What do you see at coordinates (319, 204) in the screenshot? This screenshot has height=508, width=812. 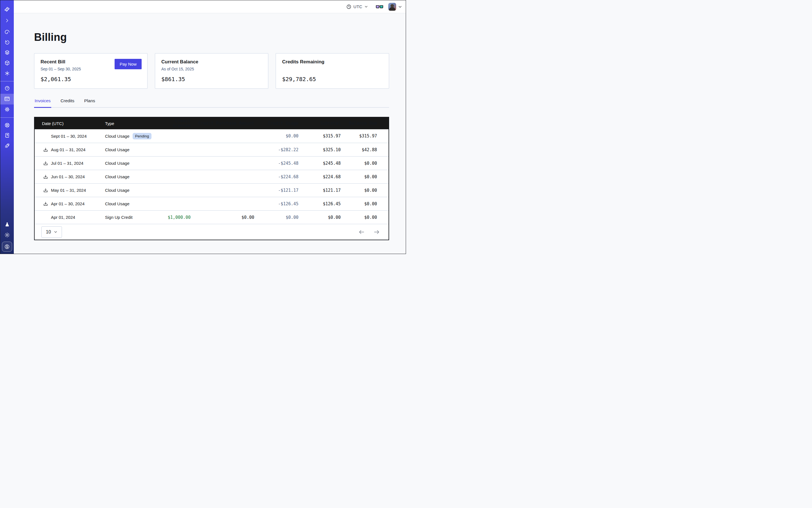 I see `subtotal-value: $126.45` at bounding box center [319, 204].